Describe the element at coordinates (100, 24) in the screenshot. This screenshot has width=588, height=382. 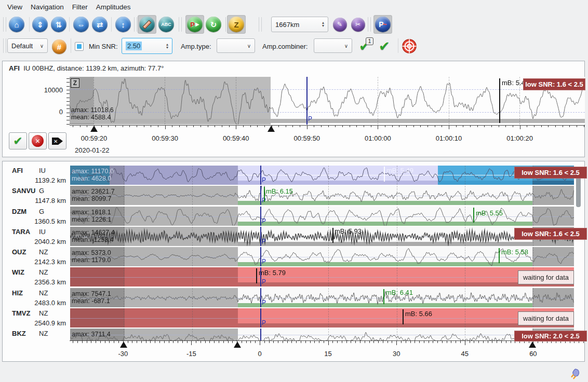
I see `fit-horizontal-button: ⇄` at that location.